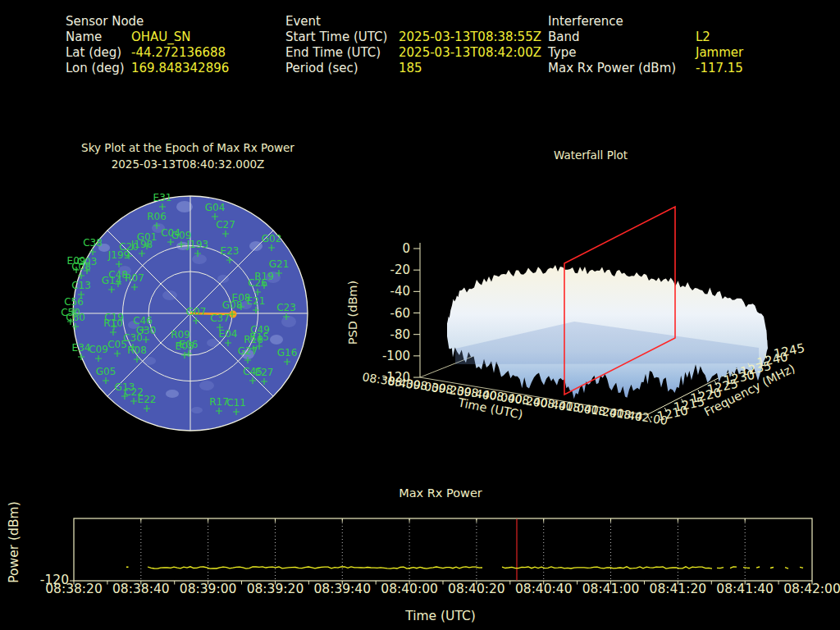 Image resolution: width=840 pixels, height=630 pixels. What do you see at coordinates (107, 372) in the screenshot?
I see `satellite-label: G05` at bounding box center [107, 372].